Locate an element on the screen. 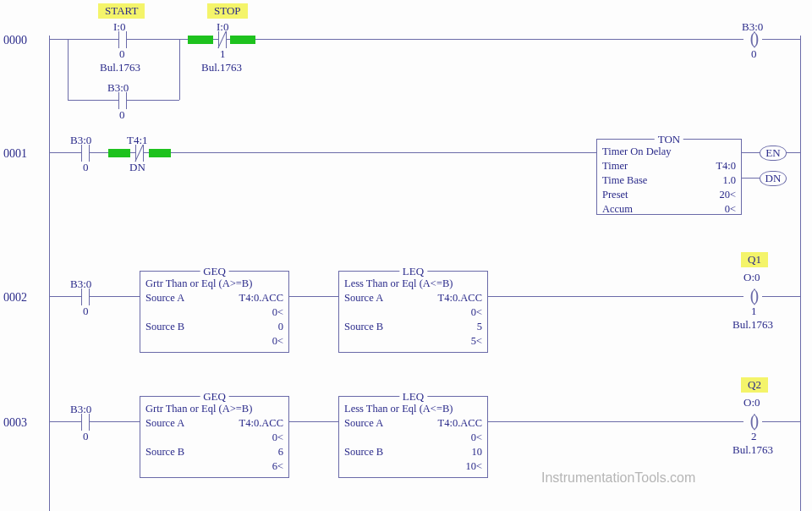 The image size is (812, 511). start-card: Bul.1763 is located at coordinates (120, 68).